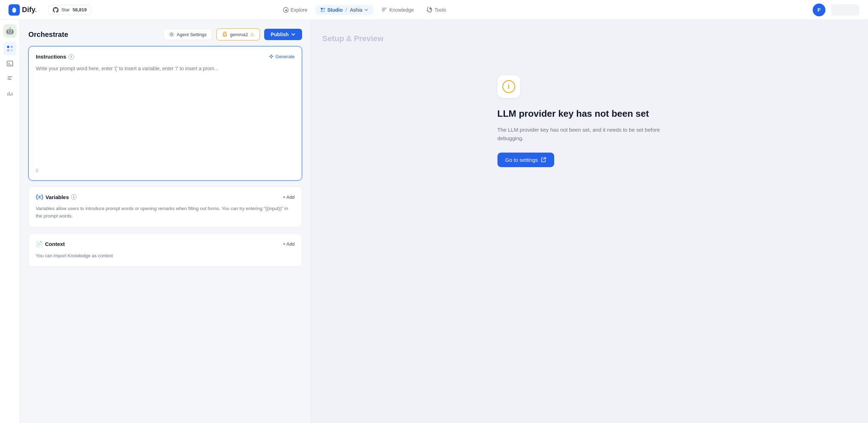 This screenshot has width=868, height=423. Describe the element at coordinates (398, 10) in the screenshot. I see `nav-knowledge: Knowledge` at that location.